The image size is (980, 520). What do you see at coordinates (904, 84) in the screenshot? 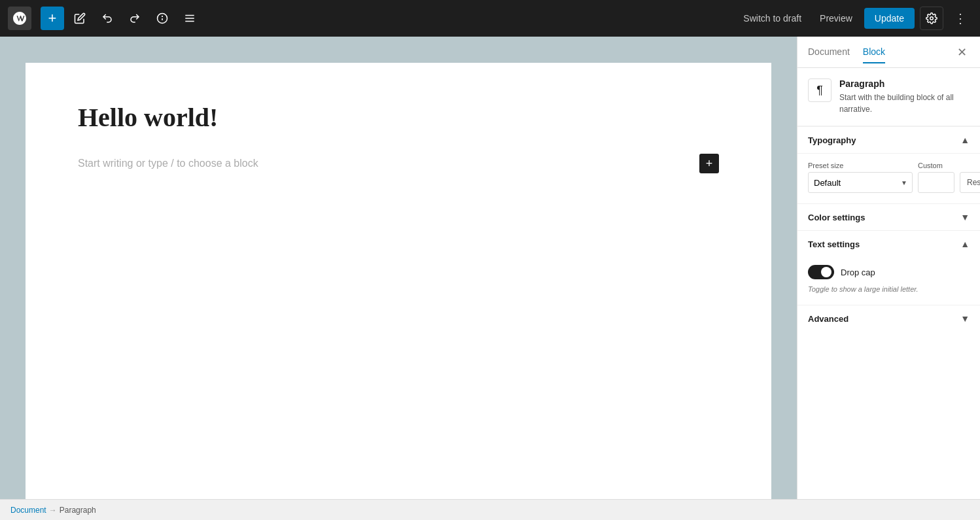
I see `block-name: Paragraph` at bounding box center [904, 84].